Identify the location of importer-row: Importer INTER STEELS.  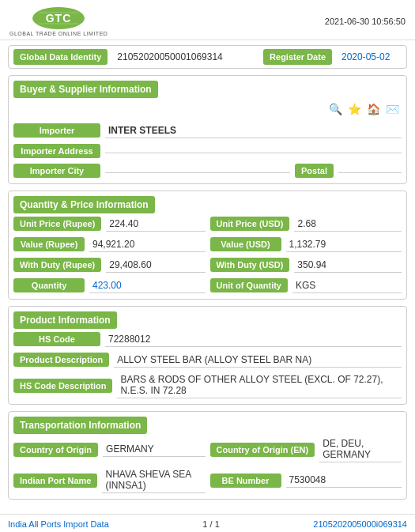
(207, 130).